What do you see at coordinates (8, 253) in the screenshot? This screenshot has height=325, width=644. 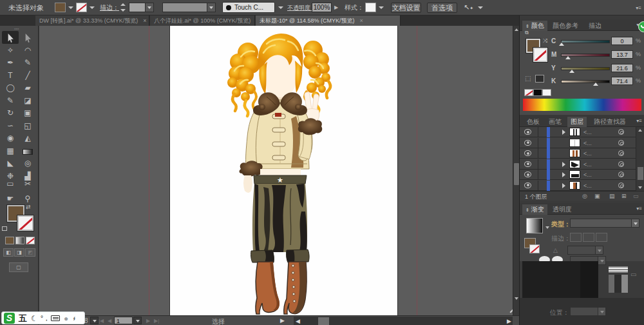 I see `draw-normal-button: ◧` at bounding box center [8, 253].